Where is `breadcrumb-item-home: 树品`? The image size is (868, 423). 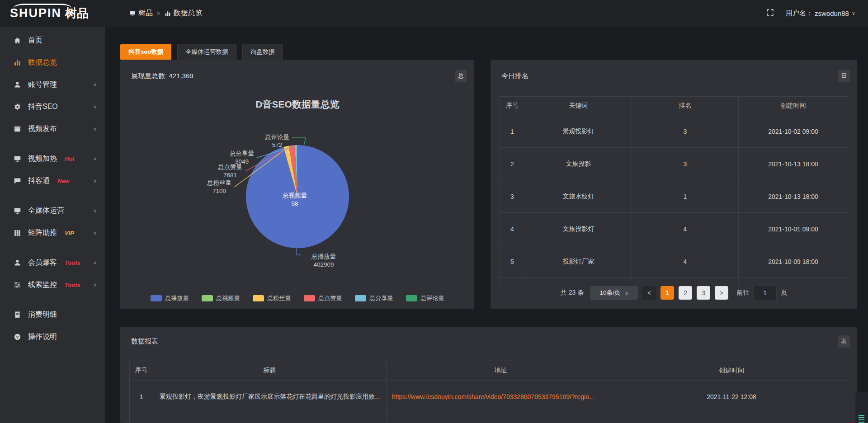
breadcrumb-item-home: 树品 is located at coordinates (141, 14).